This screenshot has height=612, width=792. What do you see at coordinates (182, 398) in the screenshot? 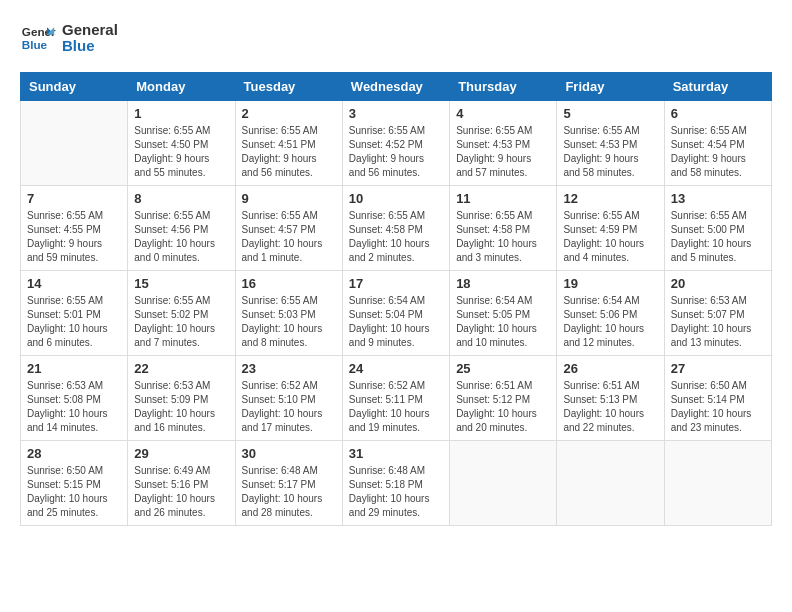
I see `calendar-day-cell: 22Sunrise: 6:53 AM Sunset: 5:09 PM Dayli…` at bounding box center [182, 398].